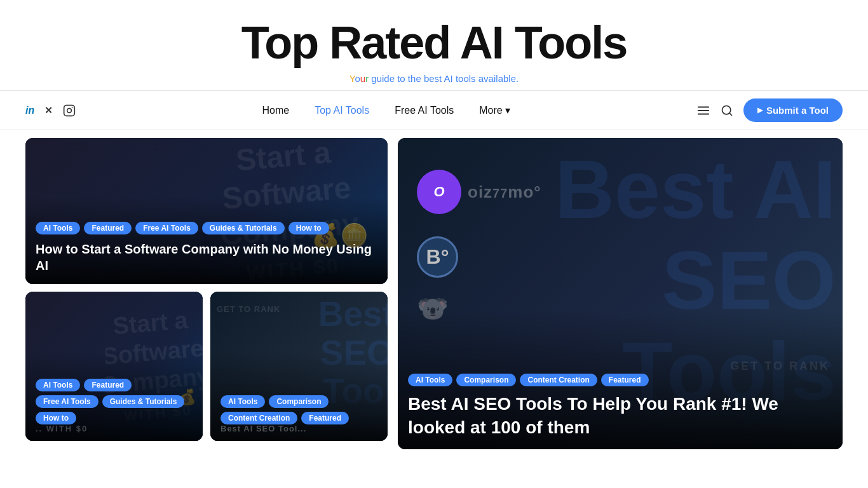  I want to click on large-card-tags: AI Tools Featured Free AI Tools Guides &…, so click(207, 228).